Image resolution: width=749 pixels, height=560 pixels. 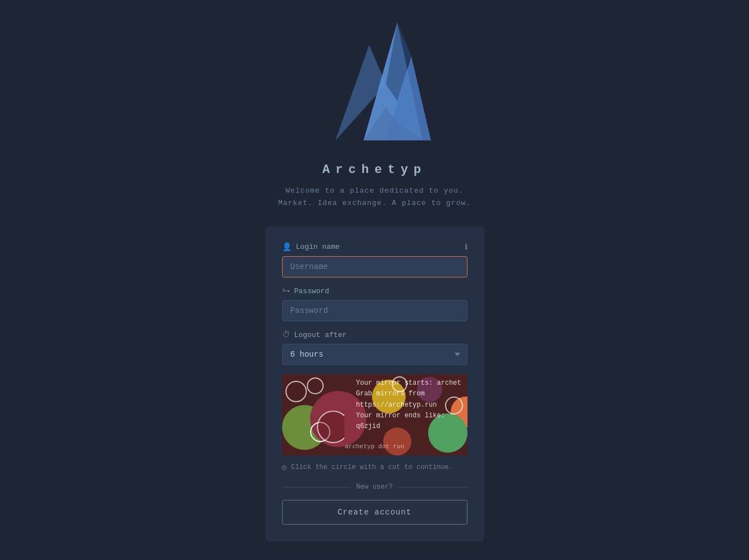 What do you see at coordinates (374, 191) in the screenshot?
I see `subtitle-line1: Welcome to a place dedicated to you.` at bounding box center [374, 191].